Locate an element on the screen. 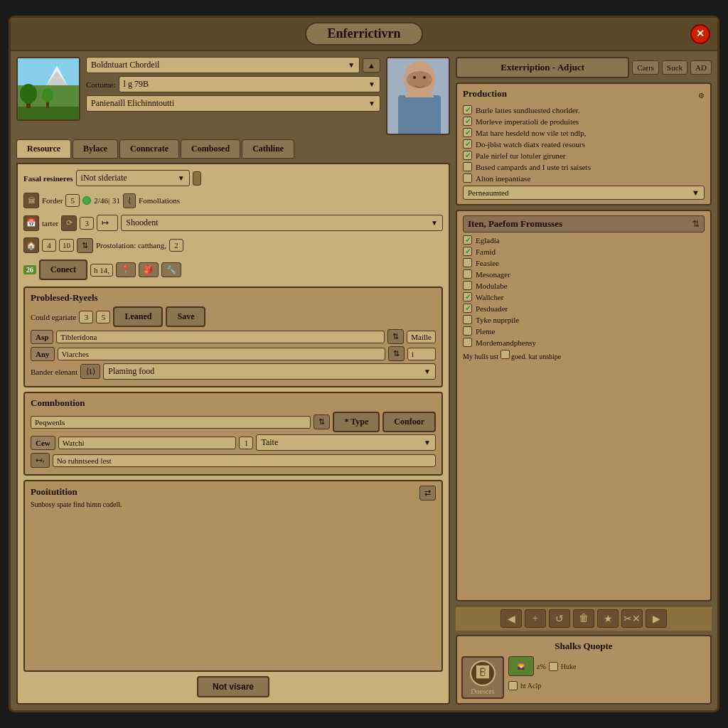 The width and height of the screenshot is (728, 728). carrs-btn: Carrs is located at coordinates (646, 68).